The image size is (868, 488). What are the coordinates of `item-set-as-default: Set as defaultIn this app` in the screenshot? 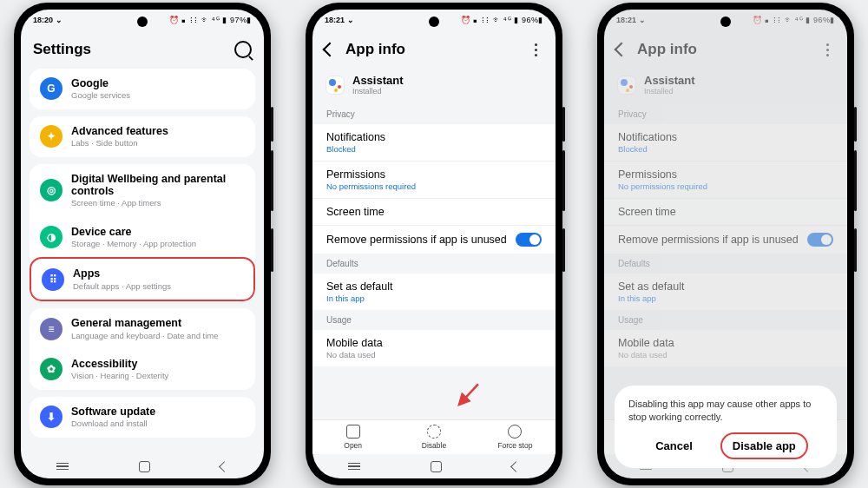 It's located at (434, 292).